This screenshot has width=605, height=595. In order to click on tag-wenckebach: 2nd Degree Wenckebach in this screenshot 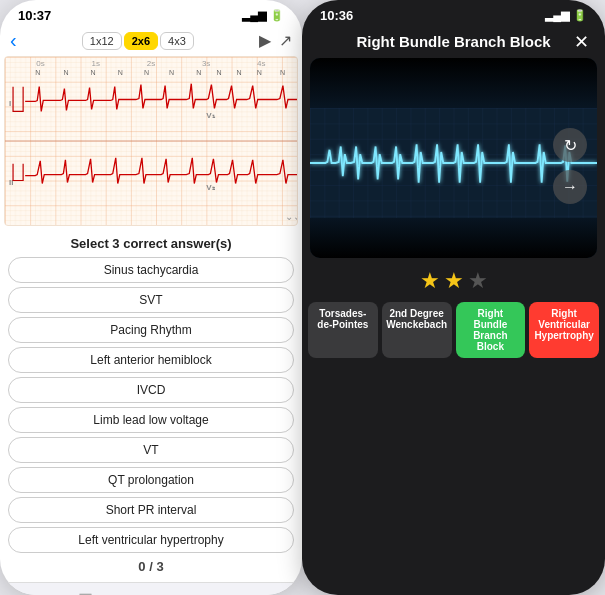, I will do `click(417, 330)`.